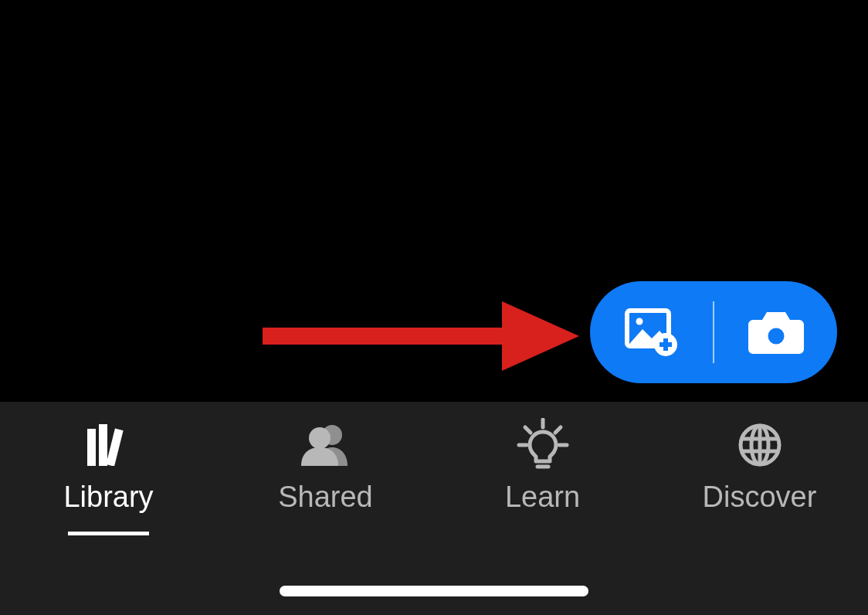 This screenshot has width=868, height=615. What do you see at coordinates (326, 468) in the screenshot?
I see `nav-item-shared: Shared` at bounding box center [326, 468].